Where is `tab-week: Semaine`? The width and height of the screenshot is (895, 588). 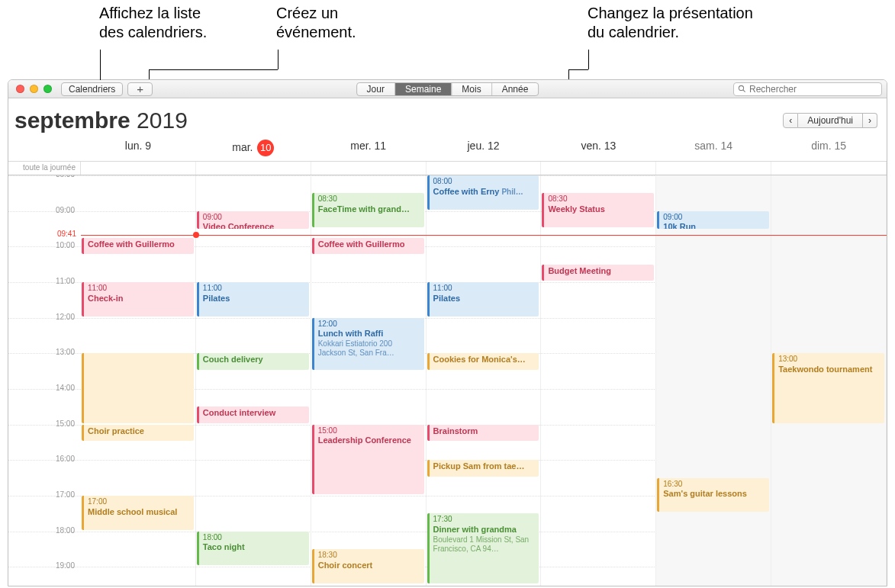
tab-week: Semaine is located at coordinates (423, 89).